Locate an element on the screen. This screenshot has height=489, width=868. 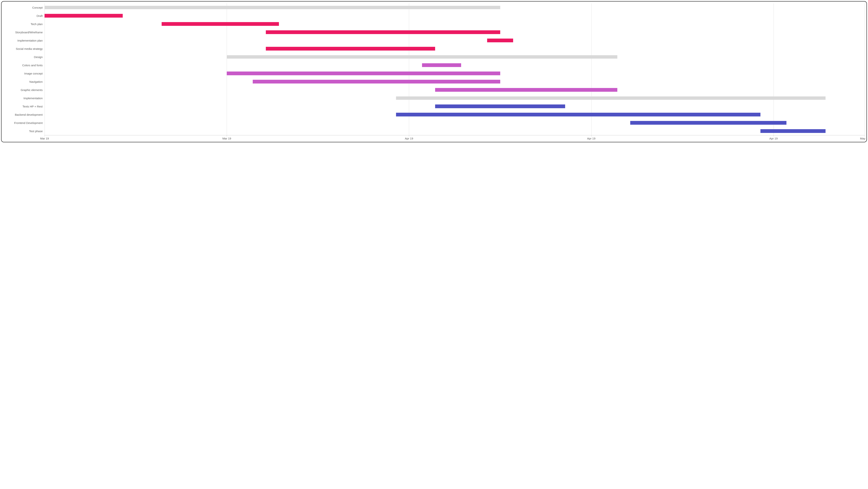
x-axis: Mar 19Mar 19Apr 19Apr 19Apr 19May 19 is located at coordinates (455, 138).